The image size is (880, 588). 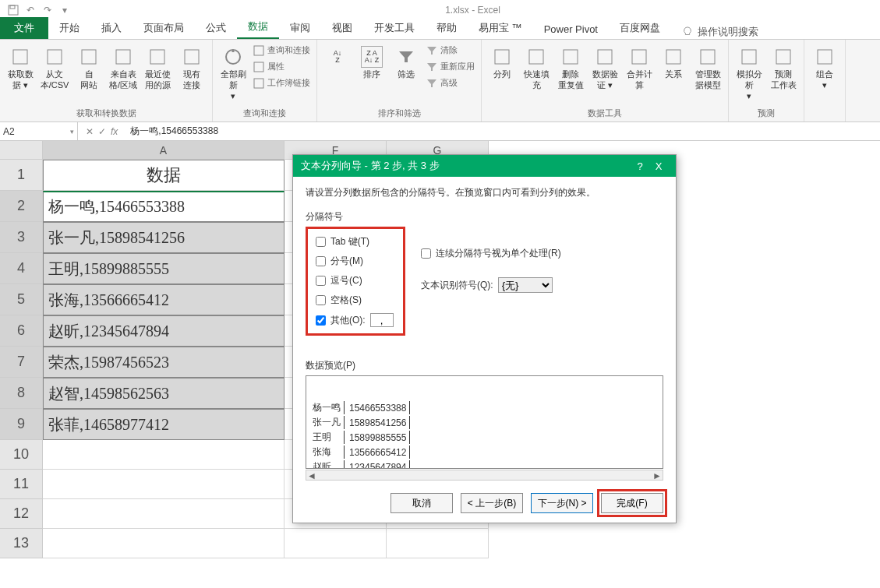 I want to click on preview-scrollbar: ◄►, so click(x=485, y=475).